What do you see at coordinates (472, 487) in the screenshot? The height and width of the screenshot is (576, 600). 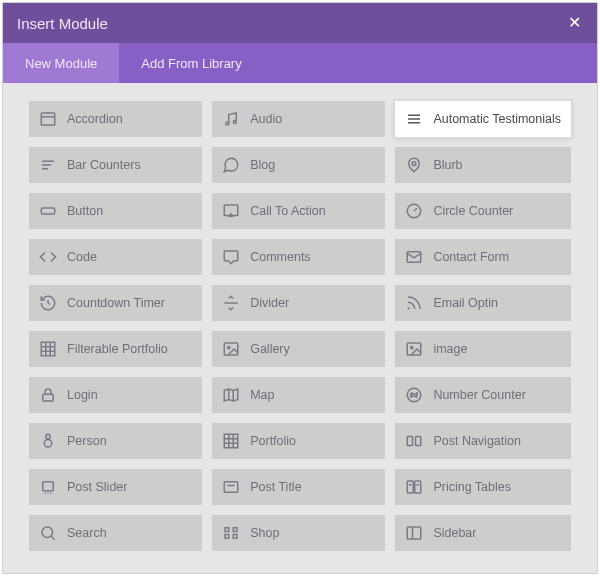 I see `module-label: Pricing Tables` at bounding box center [472, 487].